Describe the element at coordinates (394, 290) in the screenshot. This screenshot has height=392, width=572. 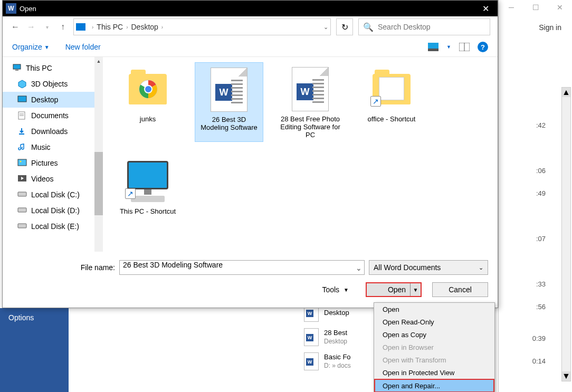
I see `open-button: Open ▼` at that location.